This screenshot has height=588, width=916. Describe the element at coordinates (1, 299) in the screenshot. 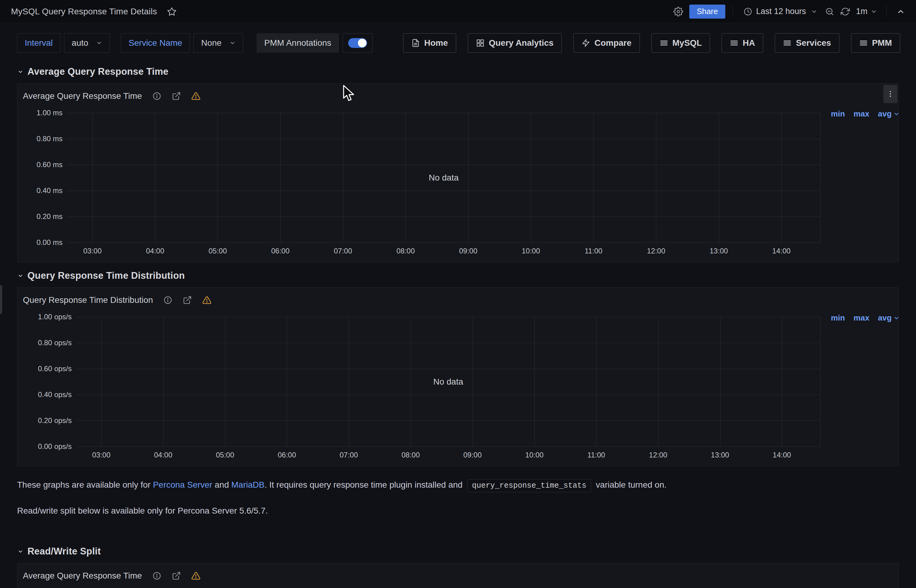

I see `left-scroll-handle` at that location.